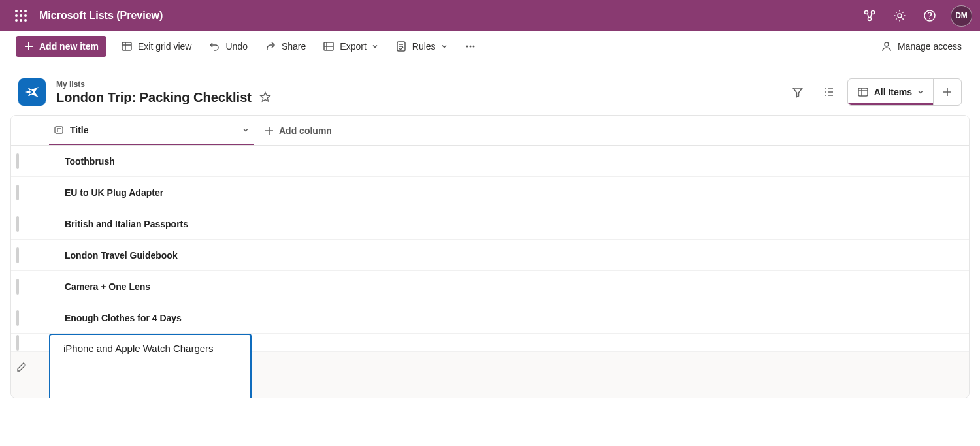  I want to click on share-label: Share, so click(294, 46).